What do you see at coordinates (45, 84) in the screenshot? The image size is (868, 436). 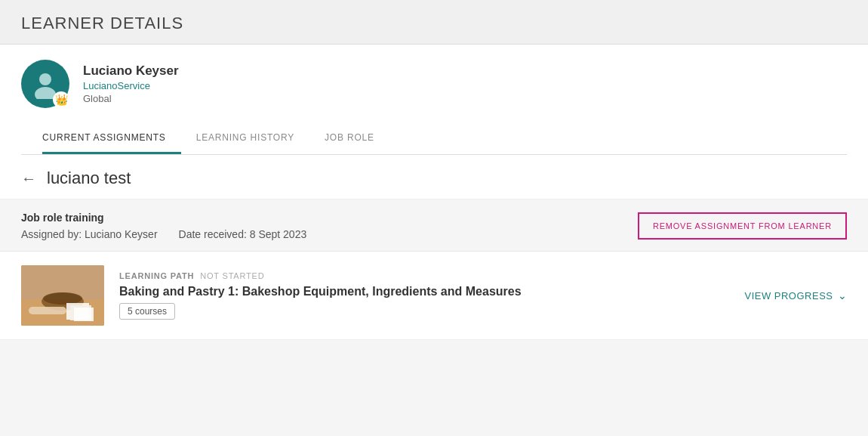 I see `avatar: 👑` at bounding box center [45, 84].